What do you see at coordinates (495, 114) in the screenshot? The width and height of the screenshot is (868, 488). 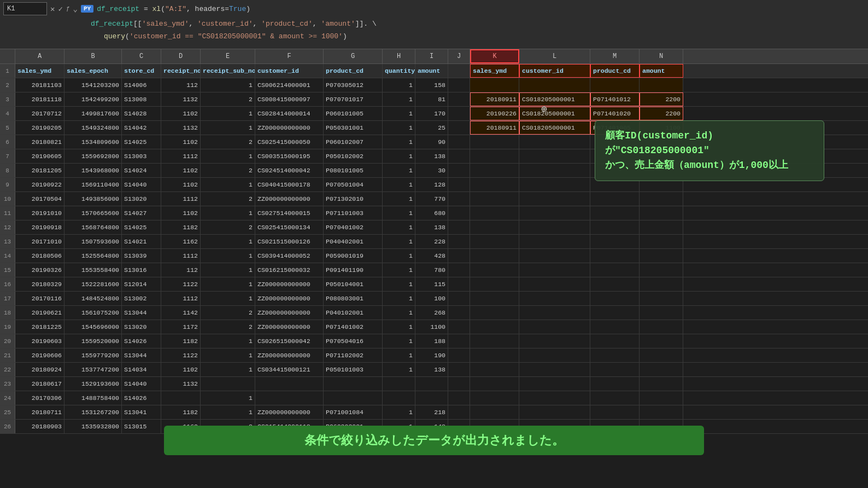 I see `cell-K4: 20190226` at bounding box center [495, 114].